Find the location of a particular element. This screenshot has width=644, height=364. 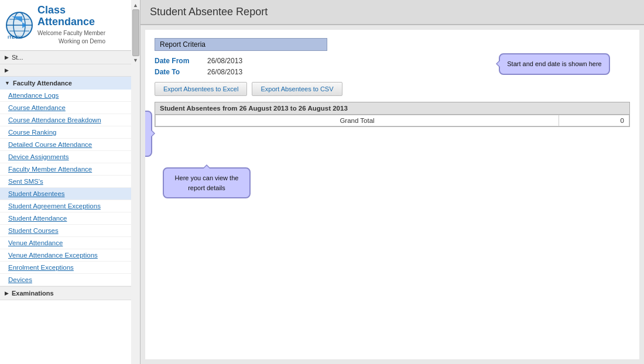

chevron-right-icon: ▶ is located at coordinates (7, 57).